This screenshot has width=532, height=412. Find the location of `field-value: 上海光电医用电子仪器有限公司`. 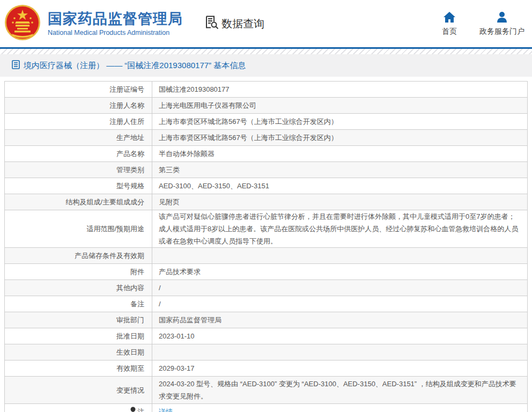

field-value: 上海光电医用电子仪器有限公司 is located at coordinates (340, 106).